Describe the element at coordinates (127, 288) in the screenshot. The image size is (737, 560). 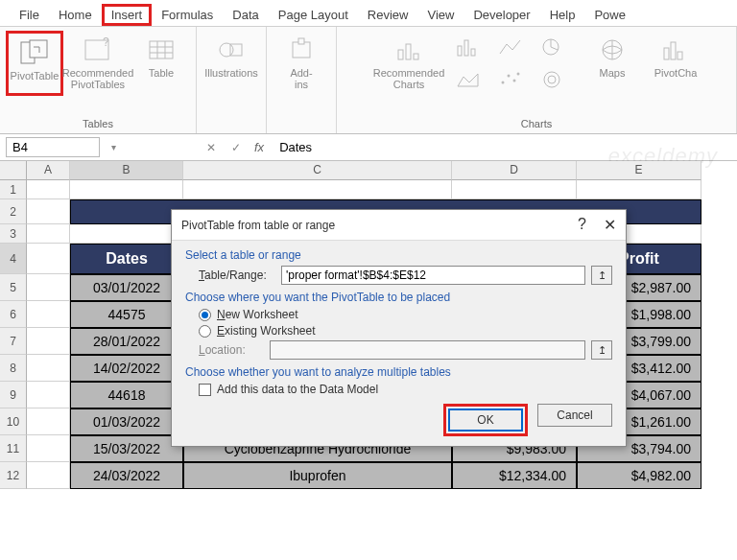
I see `cell-b5: 03/01/2022` at that location.